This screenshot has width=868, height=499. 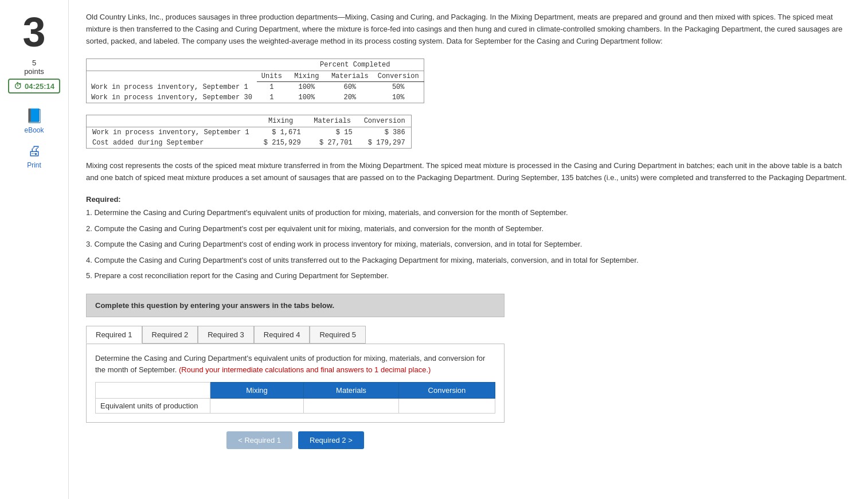 I want to click on sidebar: 3 5 points ⏱ 04:25:14 📘 eBook 🖨 Print, so click(x=34, y=250).